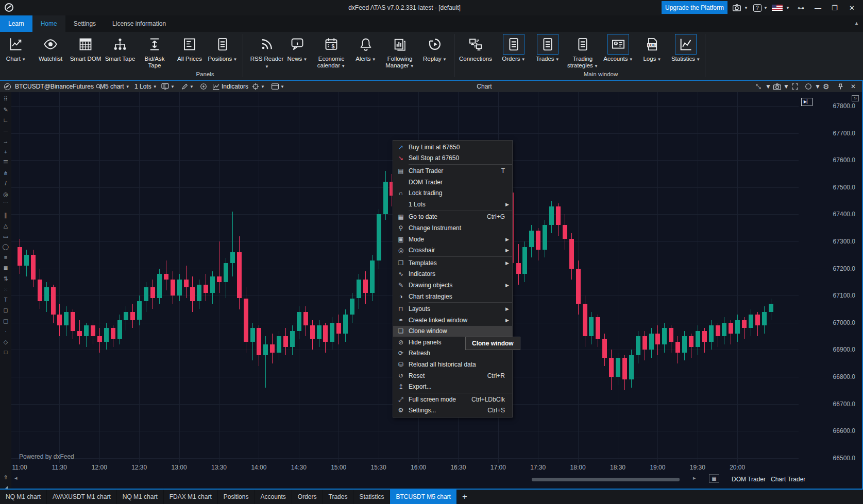 Image resolution: width=863 pixels, height=504 pixels. What do you see at coordinates (695, 7) in the screenshot?
I see `upgrade-platform-button: Upgrade the Platform` at bounding box center [695, 7].